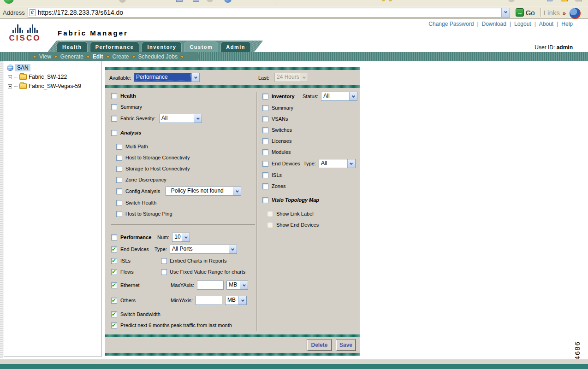 The width and height of the screenshot is (588, 369). I want to click on ethernet-label: Ethernet, so click(130, 285).